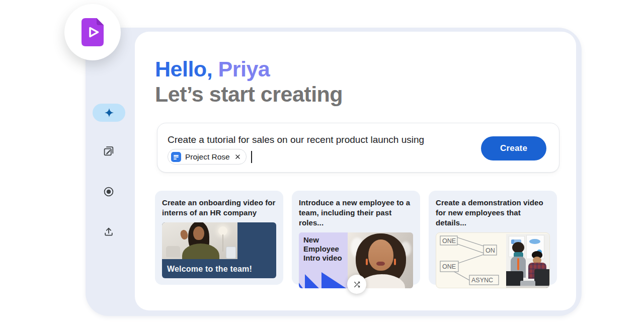 This screenshot has height=322, width=644. What do you see at coordinates (356, 213) in the screenshot?
I see `suggestion-title: Introduce a new employee to a team, incl…` at bounding box center [356, 213].